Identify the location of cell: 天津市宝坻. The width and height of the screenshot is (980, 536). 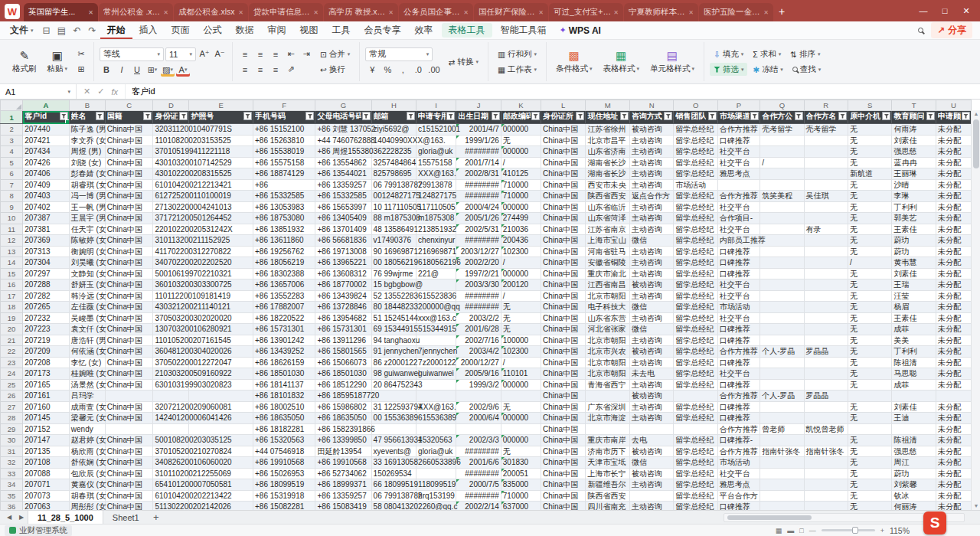
(608, 462).